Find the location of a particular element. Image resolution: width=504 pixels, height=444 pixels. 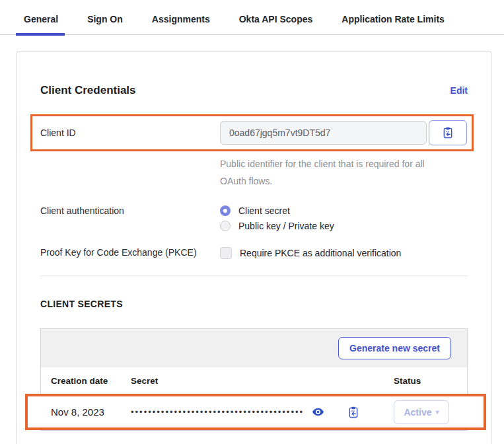

table-row: Nov 8, 2023 ••••••••••••••••••••••••••••… is located at coordinates (256, 412).